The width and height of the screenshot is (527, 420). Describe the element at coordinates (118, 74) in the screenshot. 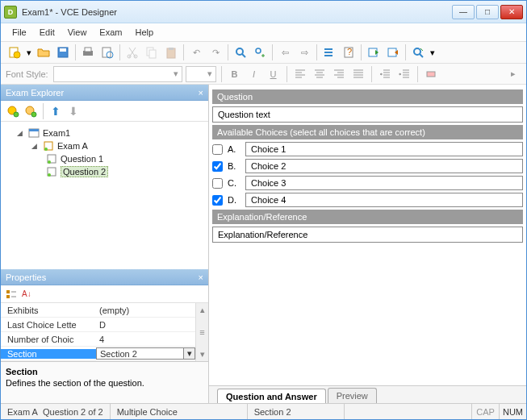

I see `font-family-combo: ▾` at that location.